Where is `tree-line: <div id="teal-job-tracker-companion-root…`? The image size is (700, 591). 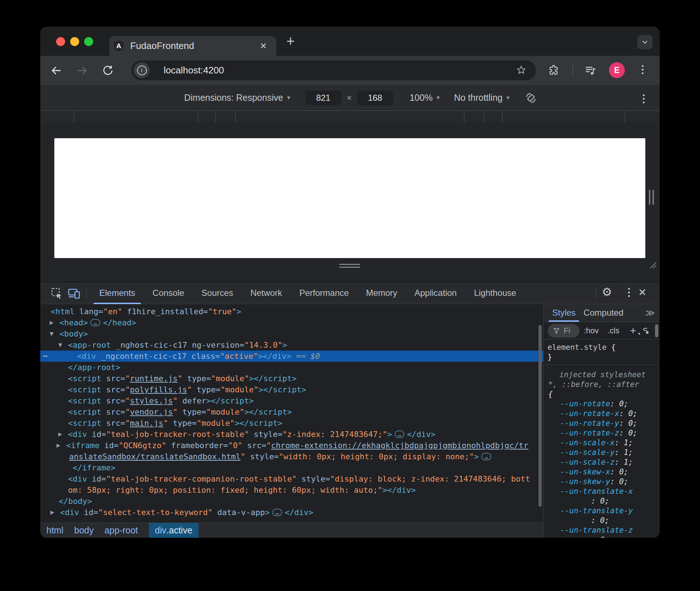
tree-line: <div id="teal-job-tracker-companion-root… is located at coordinates (292, 479).